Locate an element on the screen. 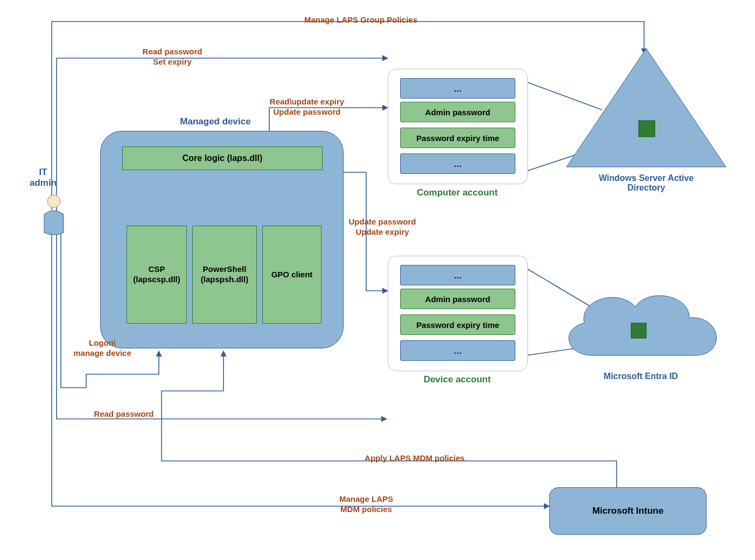 This screenshot has width=755, height=560. managed-device-title: Managed device is located at coordinates (215, 122).